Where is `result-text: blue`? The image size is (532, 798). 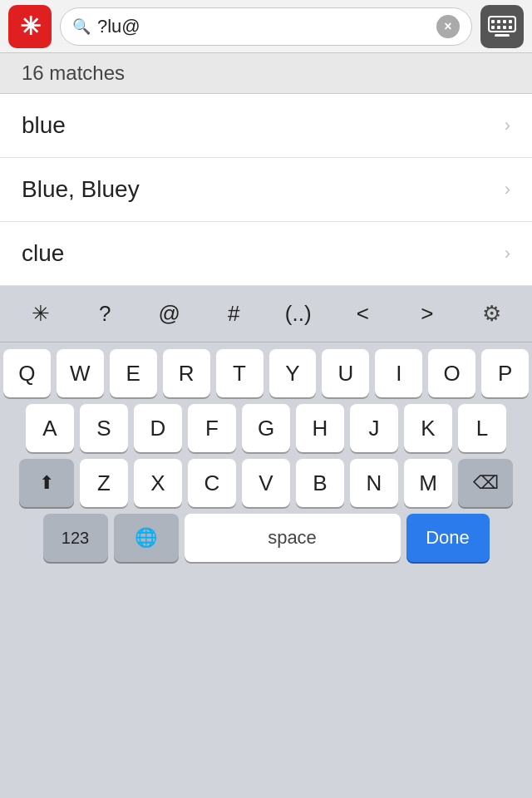 result-text: blue is located at coordinates (43, 126).